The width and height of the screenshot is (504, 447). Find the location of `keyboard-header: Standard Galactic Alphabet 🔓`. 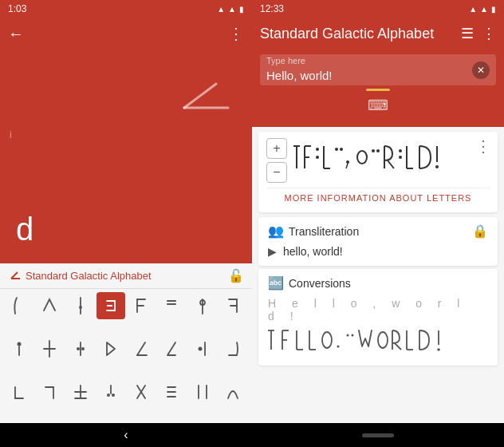

keyboard-header: Standard Galactic Alphabet 🔓 is located at coordinates (126, 276).